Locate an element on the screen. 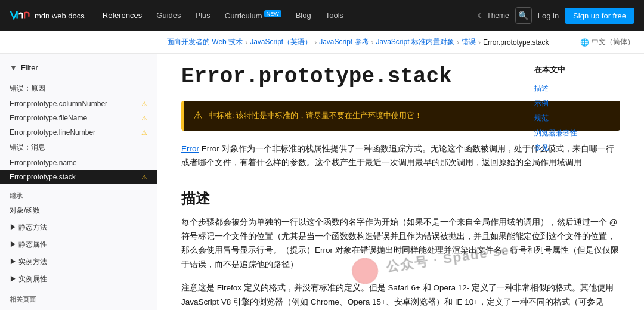 The height and width of the screenshot is (310, 644). signup-button: Sign up for free is located at coordinates (600, 16).